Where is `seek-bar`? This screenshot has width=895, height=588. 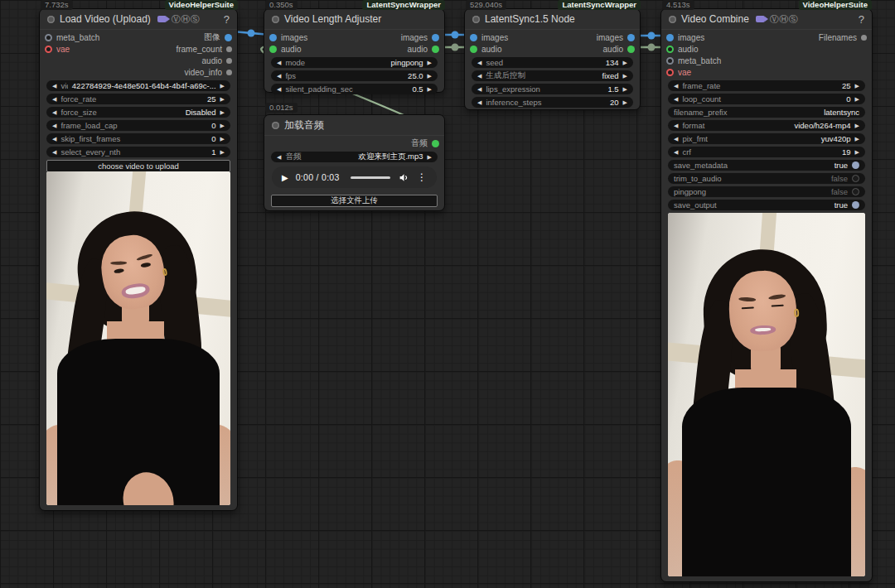 seek-bar is located at coordinates (370, 177).